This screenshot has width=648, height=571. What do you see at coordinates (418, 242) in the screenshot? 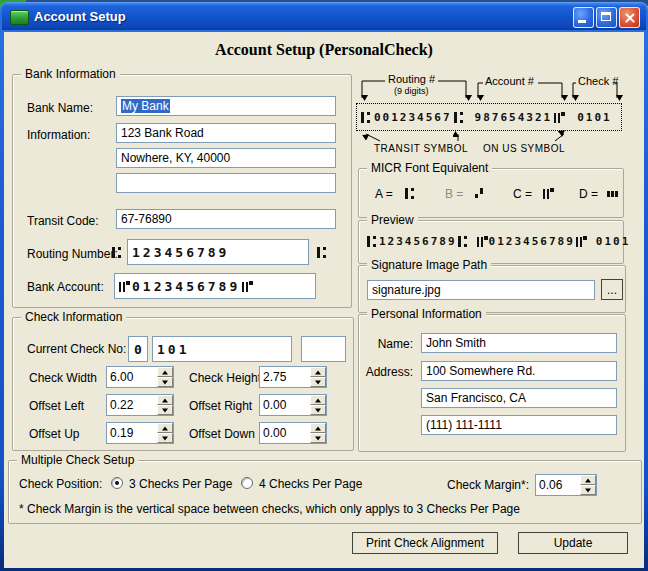
I see `preview-routing-micr: 123456789` at bounding box center [418, 242].